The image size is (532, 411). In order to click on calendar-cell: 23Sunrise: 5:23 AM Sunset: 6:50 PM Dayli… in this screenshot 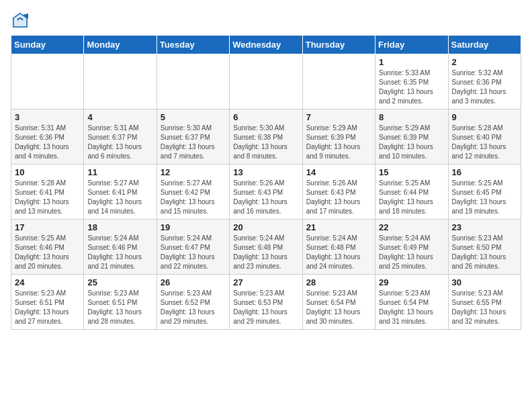, I will do `click(484, 247)`.